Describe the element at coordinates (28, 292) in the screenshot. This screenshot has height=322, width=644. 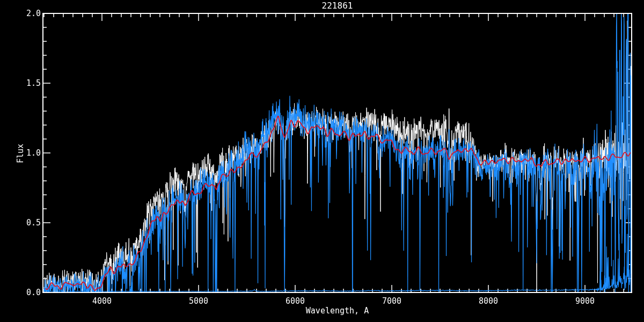
I see `y-tick-label: 0.0` at that location.